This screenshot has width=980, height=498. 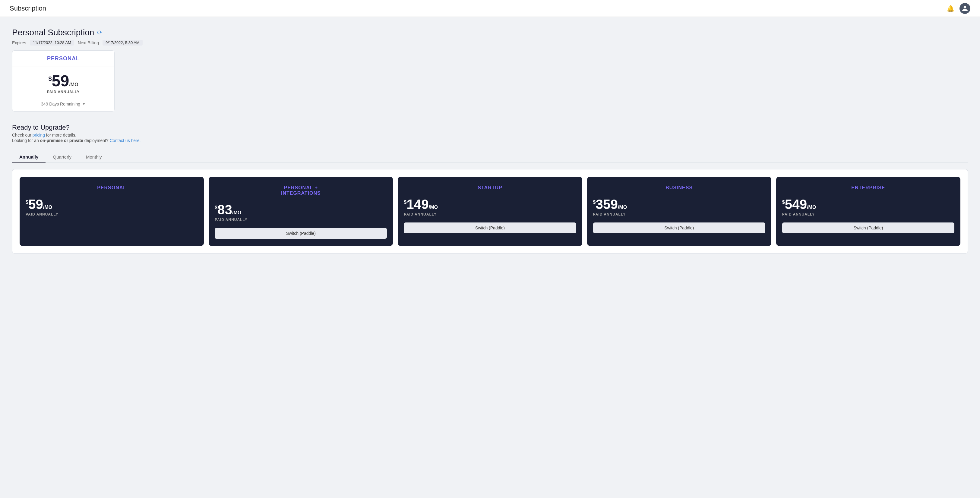 I want to click on plan-price-business: $359/MO, so click(x=679, y=205).